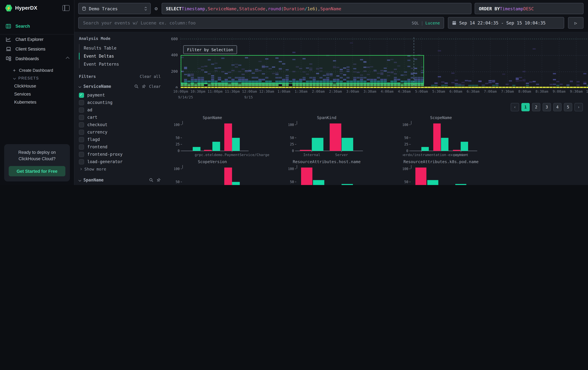  What do you see at coordinates (156, 8) in the screenshot?
I see `gear-icon: ⚙` at bounding box center [156, 8].